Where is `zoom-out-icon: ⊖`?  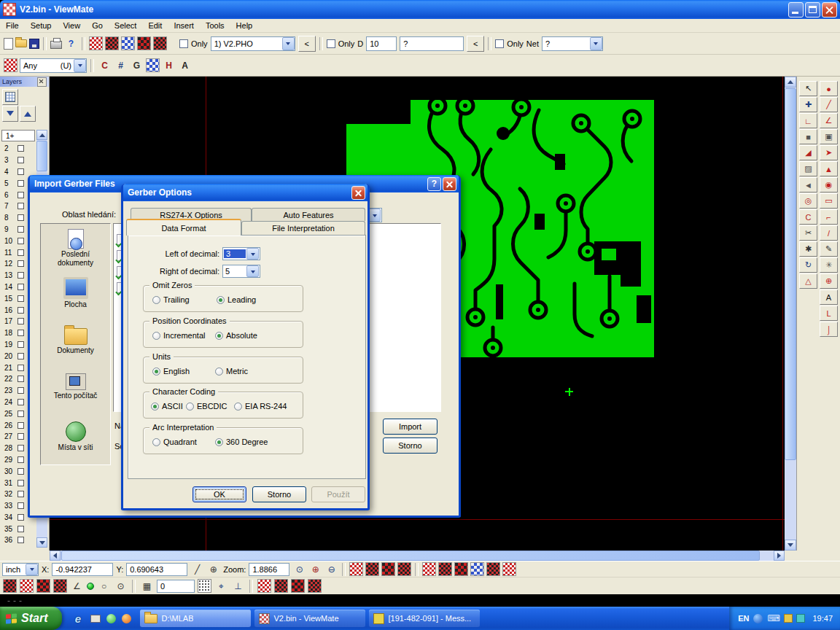 zoom-out-icon: ⊖ is located at coordinates (331, 569).